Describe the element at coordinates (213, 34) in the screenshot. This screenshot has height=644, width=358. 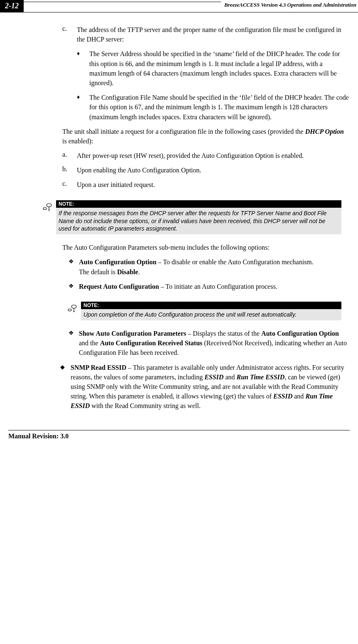
I see `list-text: The address of the TFTP server and the p…` at that location.